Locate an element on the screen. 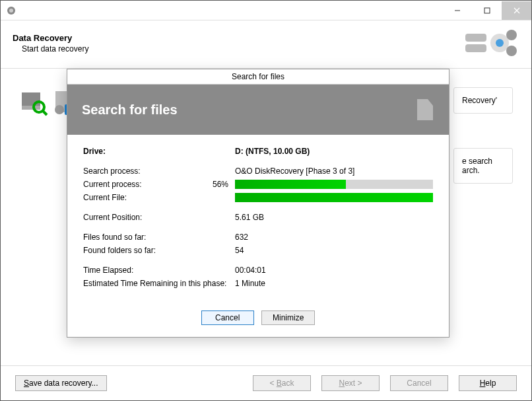 The height and width of the screenshot is (401, 532). search-process-value: O&O DiskRecovery [Phase 3 of 3] is located at coordinates (334, 171).